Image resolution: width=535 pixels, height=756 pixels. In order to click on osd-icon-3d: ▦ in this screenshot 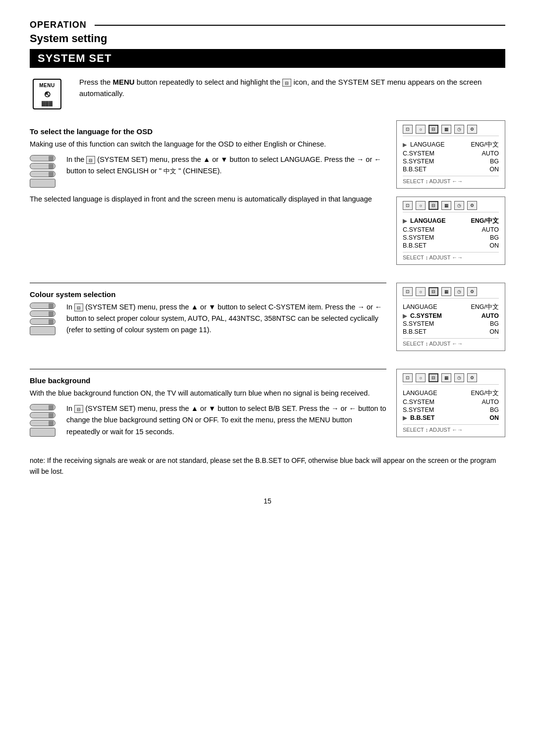, I will do `click(446, 292)`.